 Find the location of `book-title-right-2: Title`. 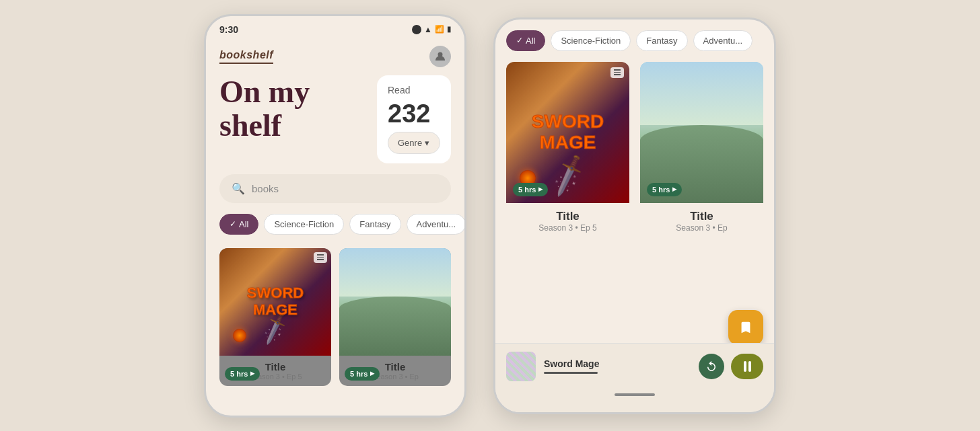

book-title-right-2: Title is located at coordinates (701, 217).